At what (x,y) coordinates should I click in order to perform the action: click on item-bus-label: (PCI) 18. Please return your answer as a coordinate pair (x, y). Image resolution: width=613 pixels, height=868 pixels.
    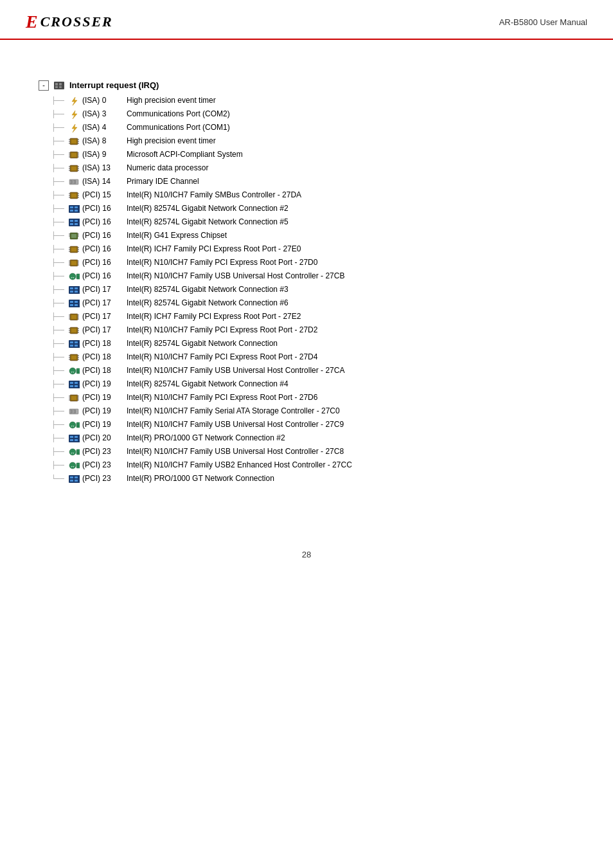
    Looking at the image, I should click on (103, 343).